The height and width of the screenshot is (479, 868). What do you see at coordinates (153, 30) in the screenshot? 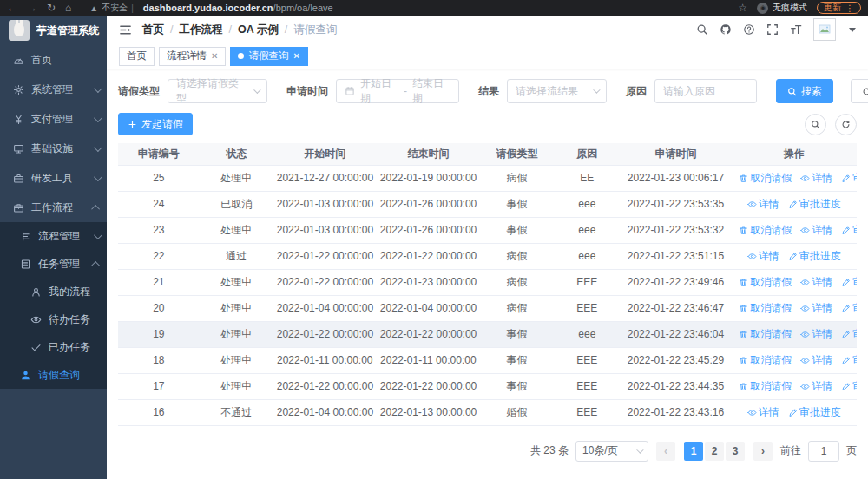
I see `breadcrumb-item: 首页` at bounding box center [153, 30].